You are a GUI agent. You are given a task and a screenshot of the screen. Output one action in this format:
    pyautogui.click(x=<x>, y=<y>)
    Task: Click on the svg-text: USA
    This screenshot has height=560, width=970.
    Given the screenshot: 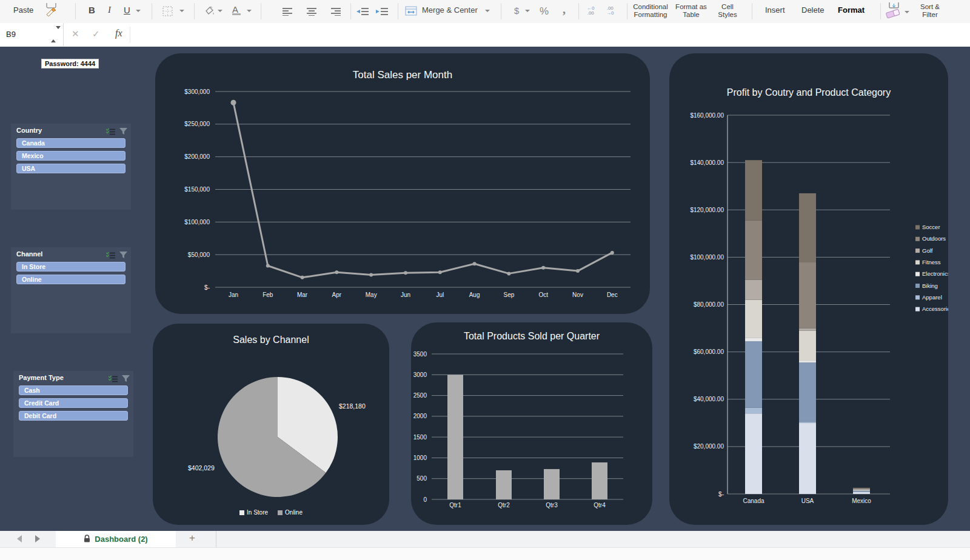 What is the action you would take?
    pyautogui.click(x=808, y=501)
    